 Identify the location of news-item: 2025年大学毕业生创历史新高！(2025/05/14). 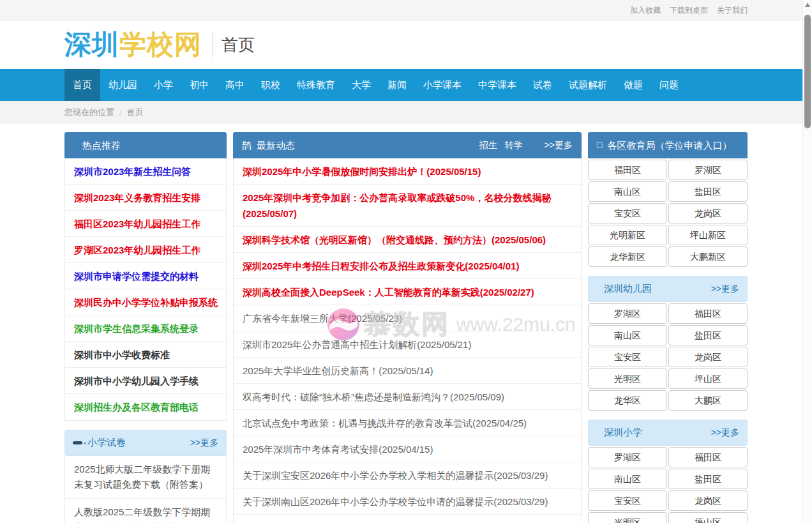
(407, 370).